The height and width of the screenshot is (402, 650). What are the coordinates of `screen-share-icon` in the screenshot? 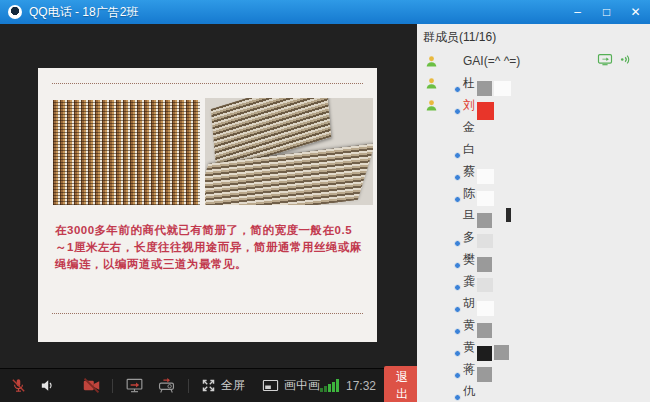 It's located at (134, 386).